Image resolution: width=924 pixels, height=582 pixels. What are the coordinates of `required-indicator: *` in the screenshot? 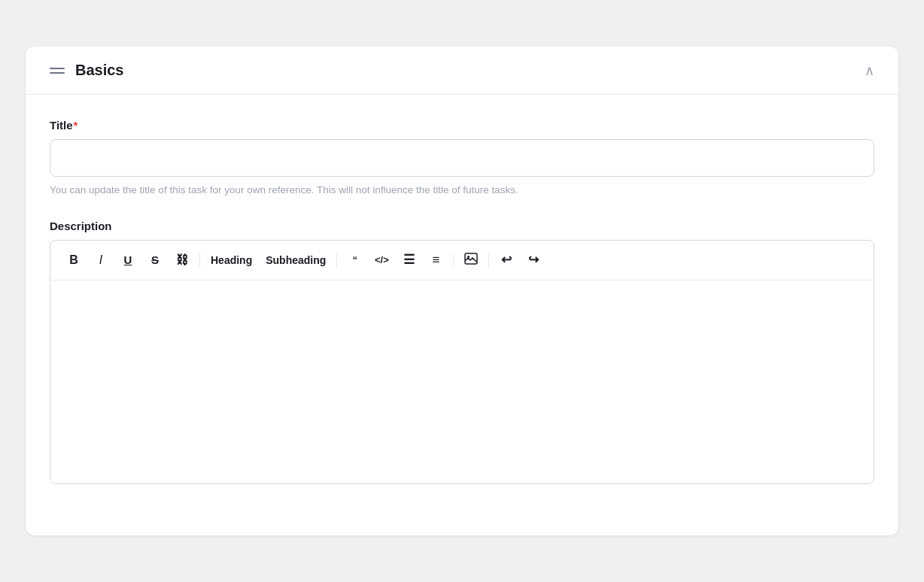 It's located at (76, 125).